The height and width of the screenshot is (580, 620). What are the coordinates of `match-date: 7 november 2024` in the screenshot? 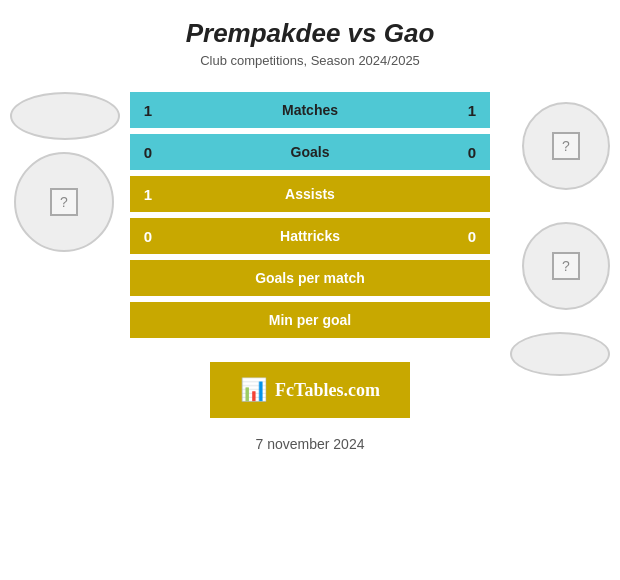 It's located at (310, 444).